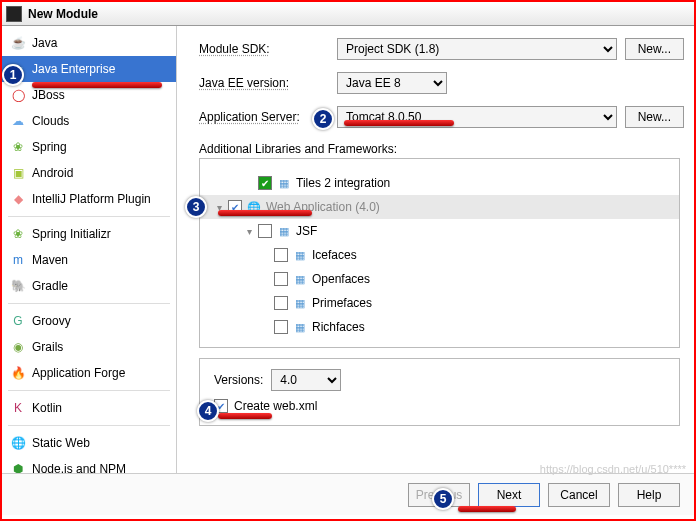 Image resolution: width=696 pixels, height=521 pixels. What do you see at coordinates (579, 495) in the screenshot?
I see `cancel-button: Cancel` at bounding box center [579, 495].